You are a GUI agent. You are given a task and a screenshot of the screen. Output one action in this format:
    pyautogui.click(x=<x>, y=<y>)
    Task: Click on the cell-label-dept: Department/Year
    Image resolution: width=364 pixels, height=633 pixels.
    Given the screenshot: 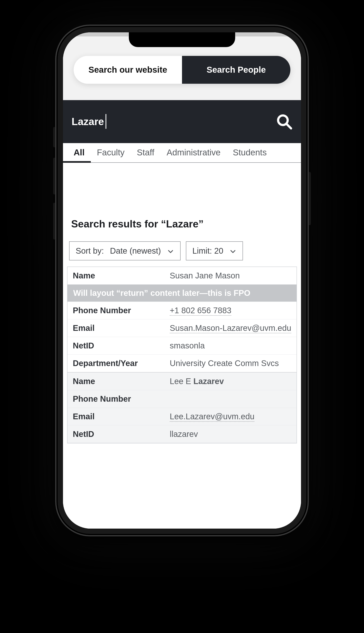 What is the action you would take?
    pyautogui.click(x=118, y=363)
    